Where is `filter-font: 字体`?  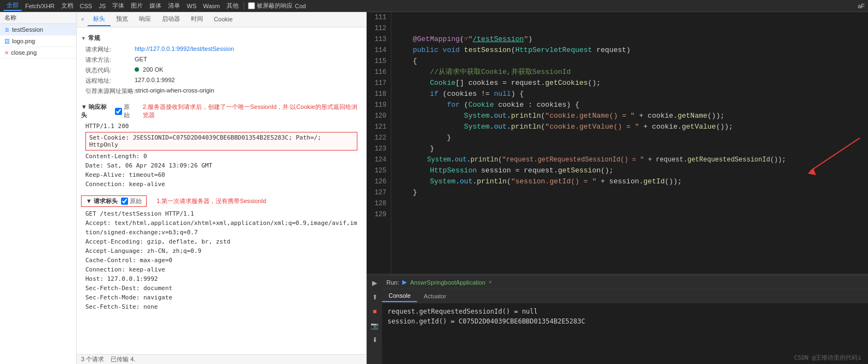 filter-font: 字体 is located at coordinates (118, 5).